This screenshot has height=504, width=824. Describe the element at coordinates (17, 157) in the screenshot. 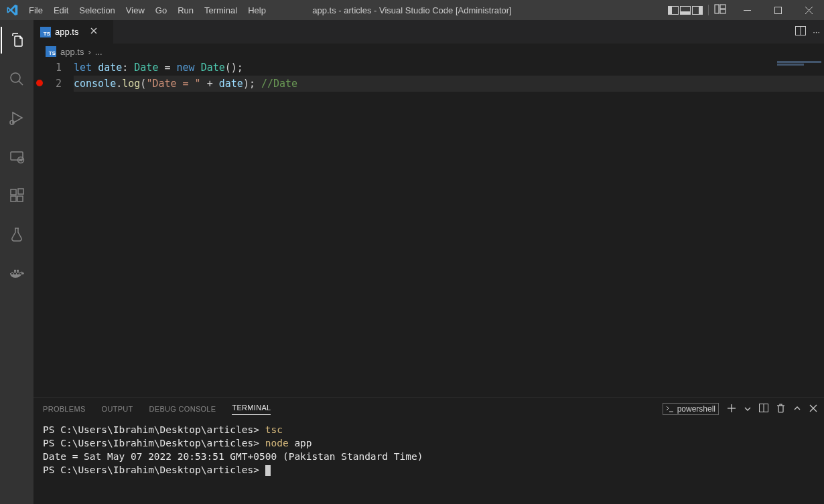

I see `activity-remote-icon` at that location.